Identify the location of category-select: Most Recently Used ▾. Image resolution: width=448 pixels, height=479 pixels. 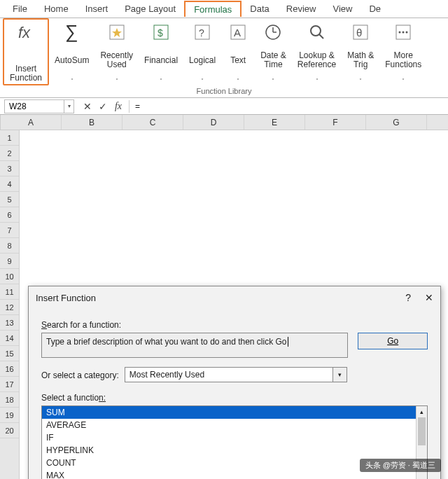
(236, 375).